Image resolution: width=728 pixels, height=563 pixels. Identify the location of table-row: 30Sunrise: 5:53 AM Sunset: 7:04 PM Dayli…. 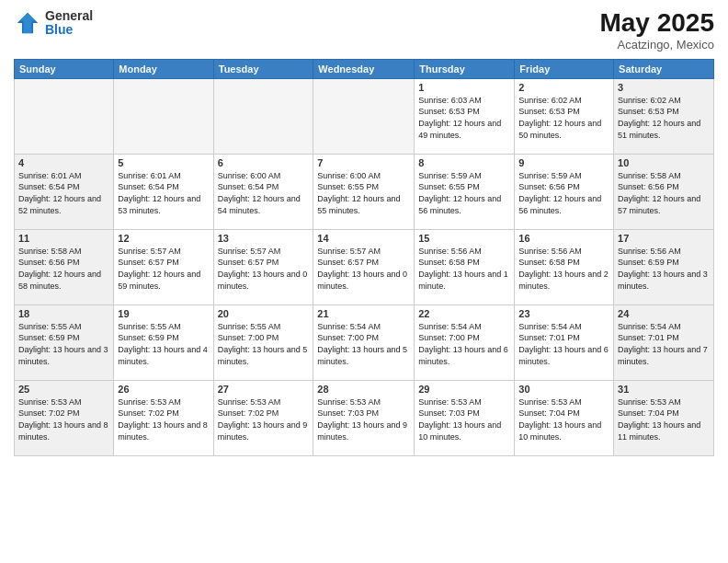
(564, 418).